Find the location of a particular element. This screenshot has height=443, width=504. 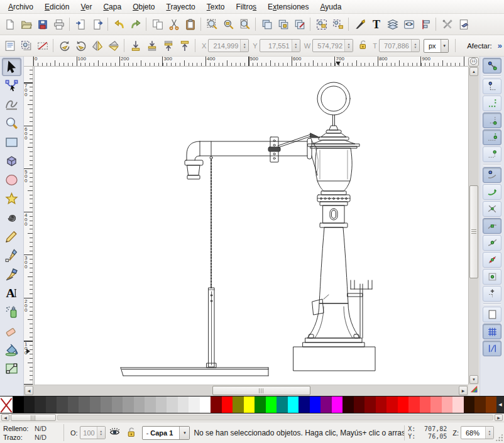

menu-item: Edición is located at coordinates (57, 7).